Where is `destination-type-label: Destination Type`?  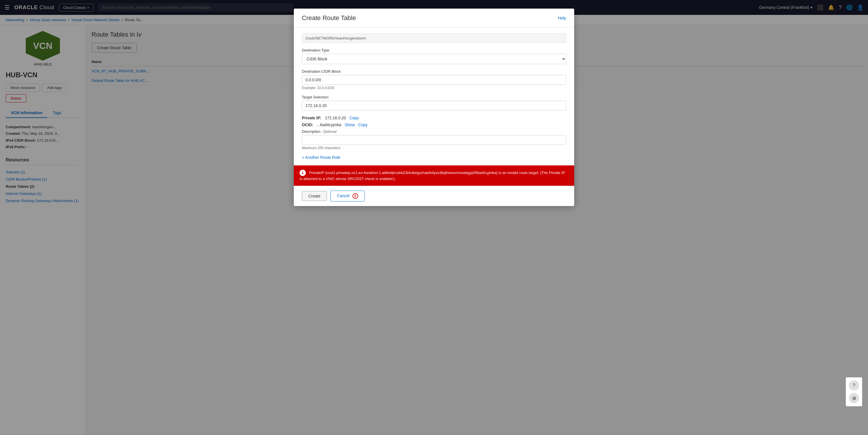
destination-type-label: Destination Type is located at coordinates (434, 50).